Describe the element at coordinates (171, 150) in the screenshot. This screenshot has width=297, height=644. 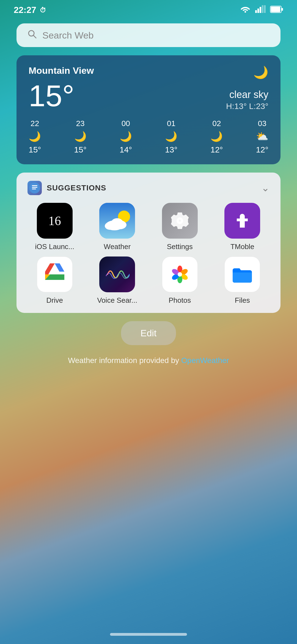
I see `hour-temp: 13°` at that location.